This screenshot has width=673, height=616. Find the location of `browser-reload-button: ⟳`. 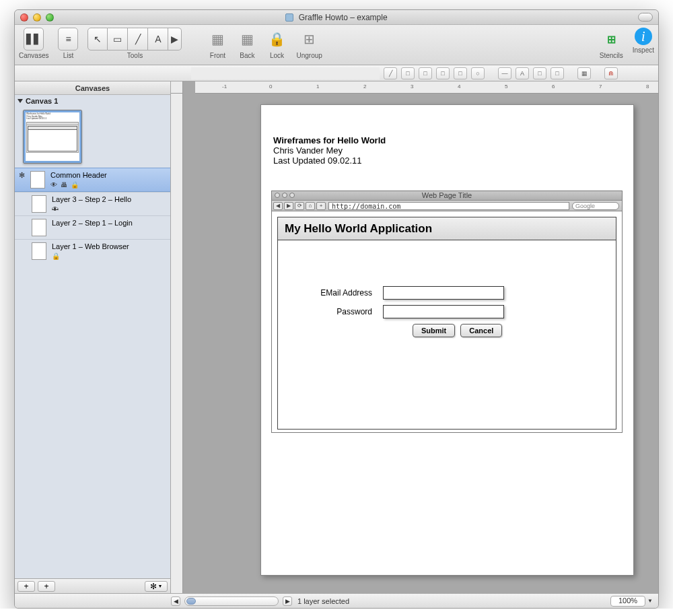

browser-reload-button: ⟳ is located at coordinates (299, 206).